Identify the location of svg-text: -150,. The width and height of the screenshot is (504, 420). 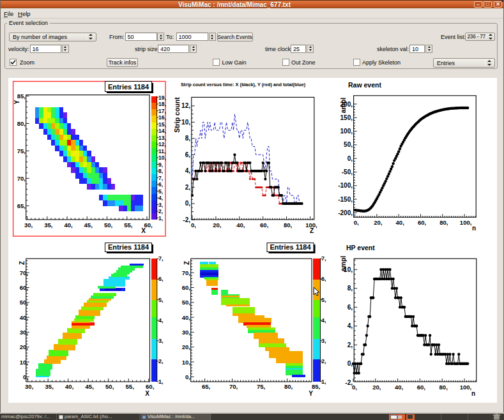
(345, 199).